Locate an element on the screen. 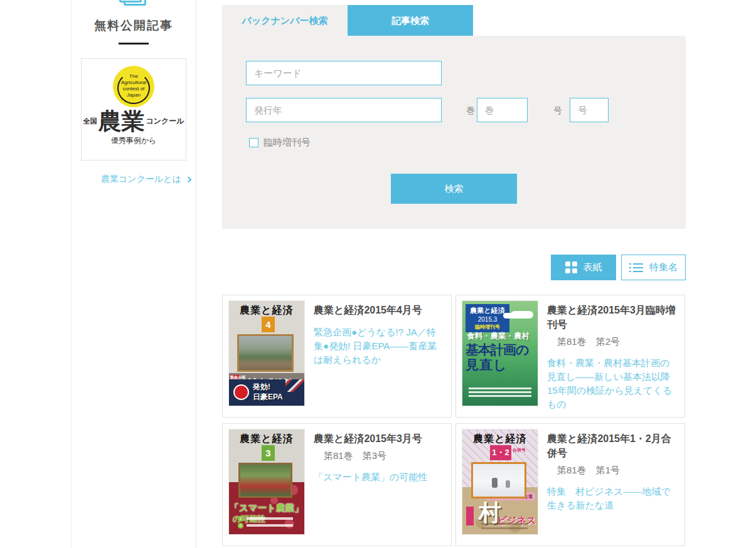  chevron-right-icon is located at coordinates (189, 179).